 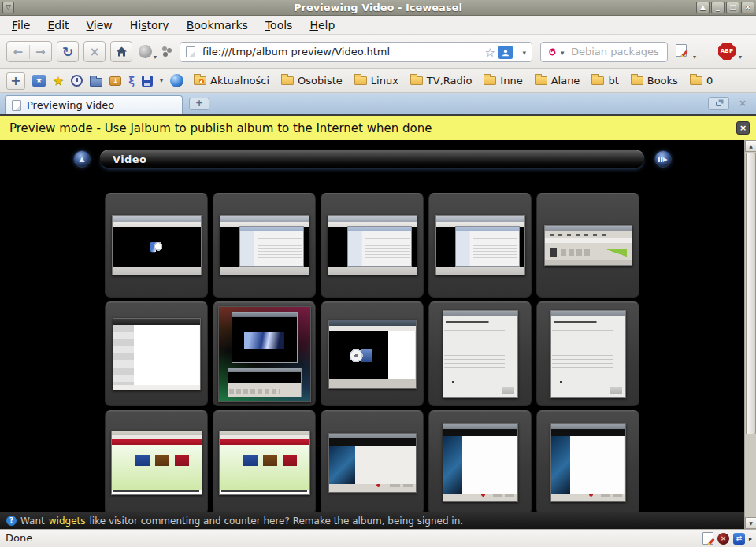 What do you see at coordinates (750, 538) in the screenshot?
I see `status-caret: ▸` at bounding box center [750, 538].